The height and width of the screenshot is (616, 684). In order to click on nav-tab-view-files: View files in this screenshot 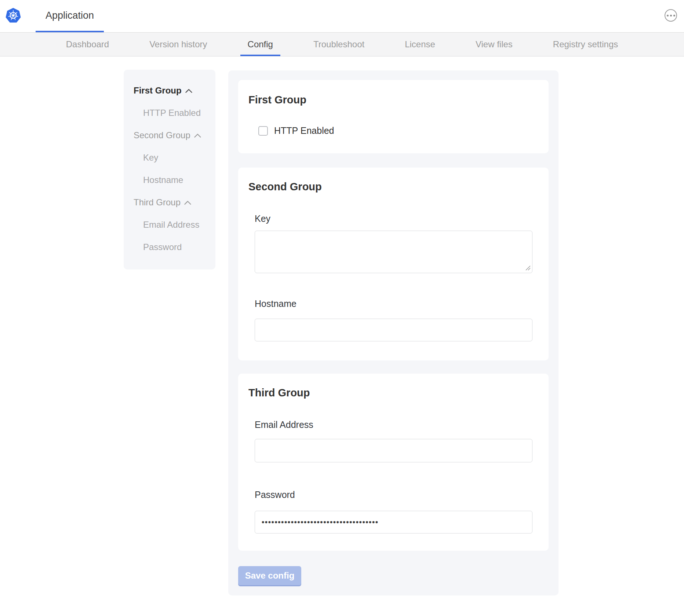, I will do `click(494, 44)`.